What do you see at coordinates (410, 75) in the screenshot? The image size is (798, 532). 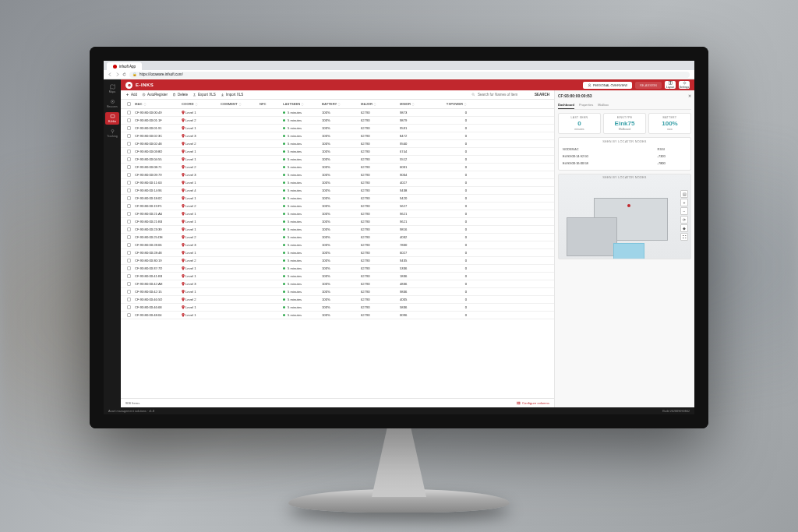 I see `url-field: 🔒 https://locaware.infsoft.com/` at bounding box center [410, 75].